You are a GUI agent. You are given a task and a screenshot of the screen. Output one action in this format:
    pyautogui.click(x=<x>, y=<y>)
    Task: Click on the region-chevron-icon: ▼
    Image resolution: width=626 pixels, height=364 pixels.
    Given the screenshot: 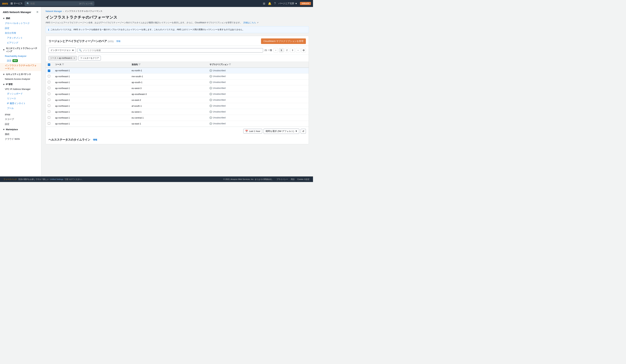 What is the action you would take?
    pyautogui.click(x=296, y=3)
    